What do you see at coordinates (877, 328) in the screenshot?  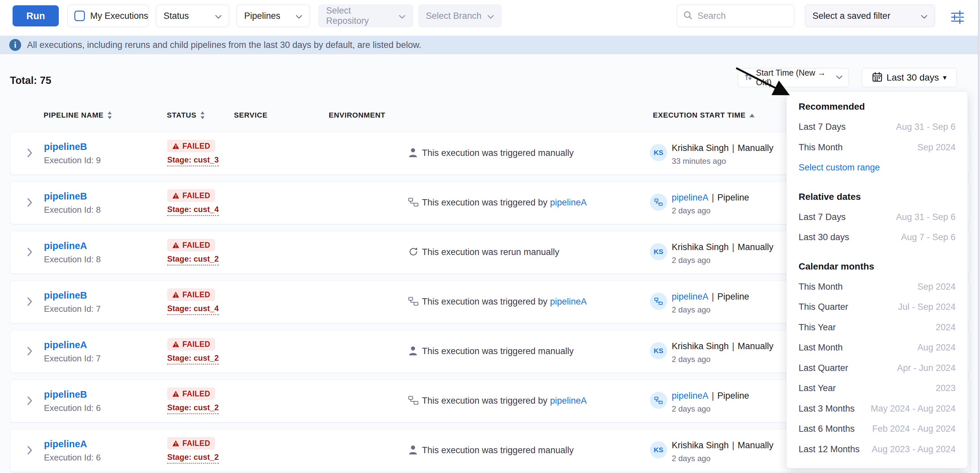 I see `date-range-option: This Year 2024` at bounding box center [877, 328].